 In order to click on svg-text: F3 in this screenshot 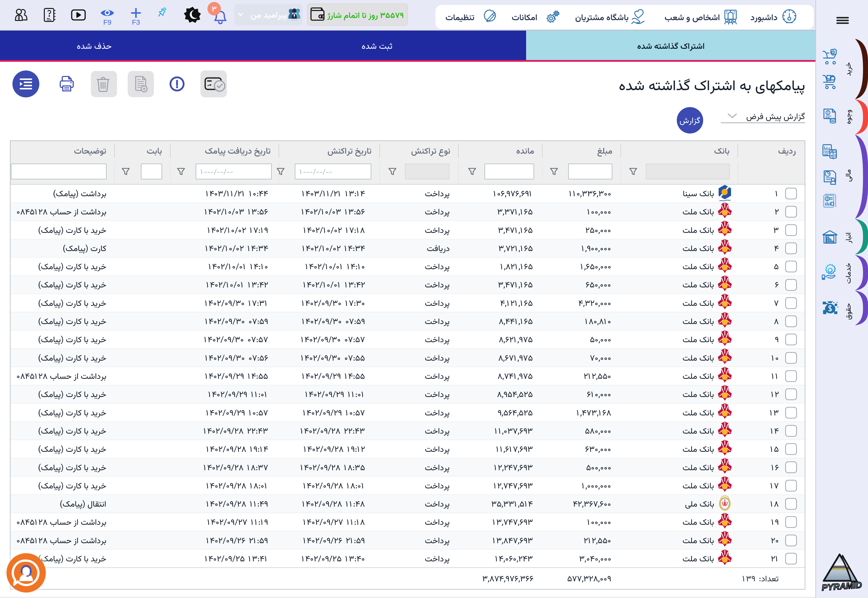, I will do `click(136, 22)`.